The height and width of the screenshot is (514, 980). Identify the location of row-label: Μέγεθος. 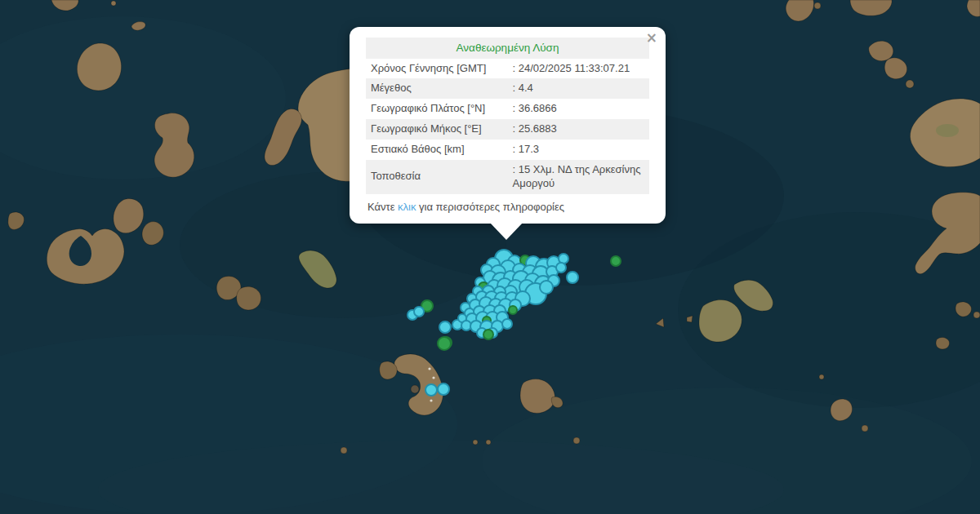
(437, 88).